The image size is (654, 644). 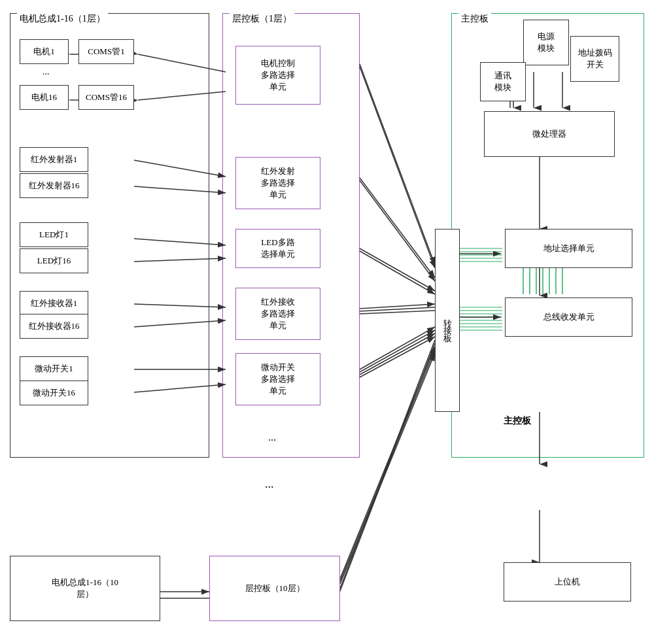 I want to click on layer-board-layer1-label: 层控板（1层）, so click(x=262, y=19).